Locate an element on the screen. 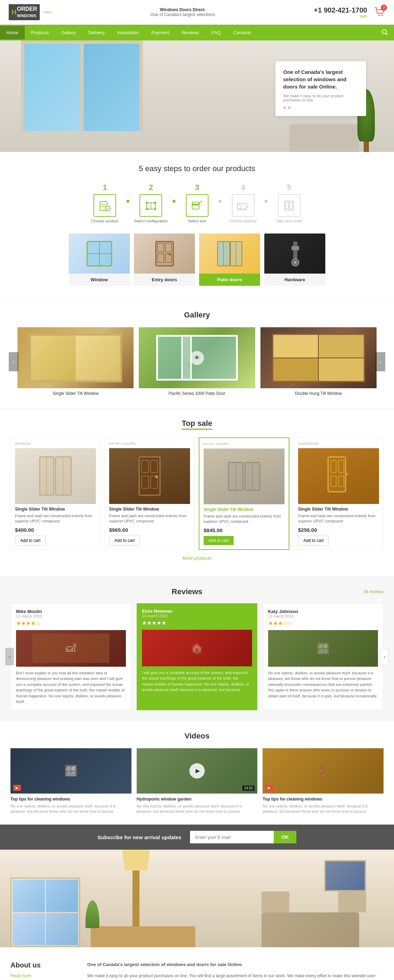  hero-section: One of Canada's largest selection of win… is located at coordinates (197, 96).